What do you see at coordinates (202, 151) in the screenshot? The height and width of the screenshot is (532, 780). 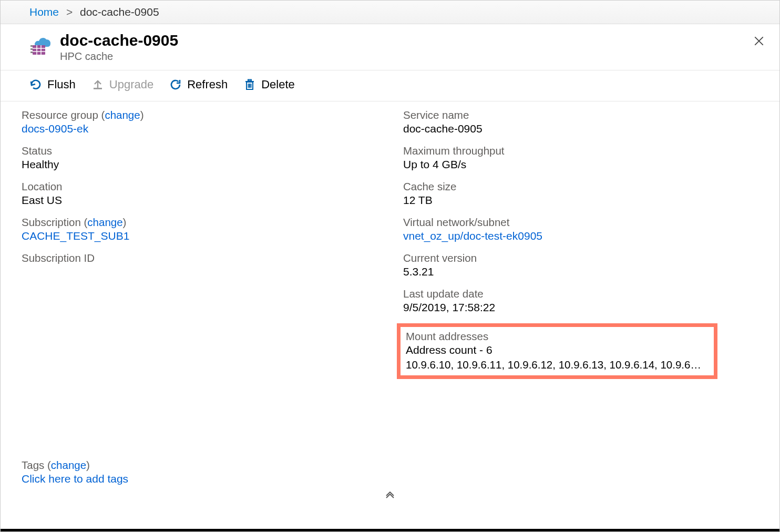 I see `status-label: Status` at bounding box center [202, 151].